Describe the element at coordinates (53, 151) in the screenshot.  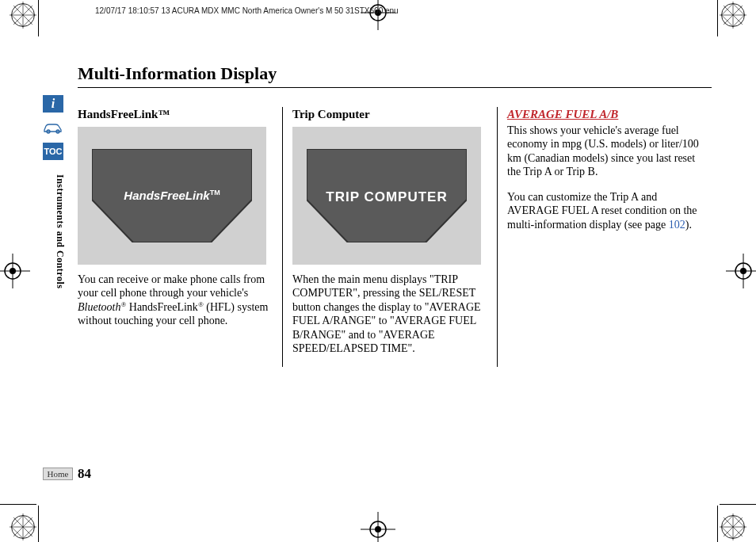
I see `toc-tab: TOC` at that location.